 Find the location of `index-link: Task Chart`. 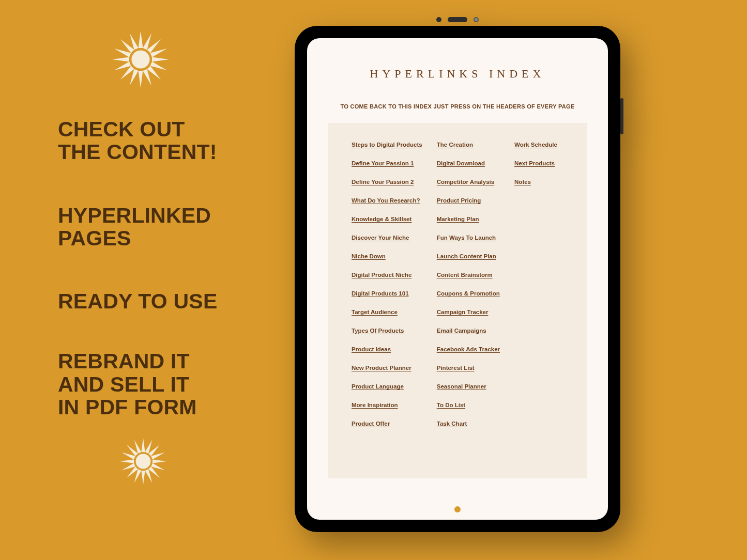

index-link: Task Chart is located at coordinates (468, 424).